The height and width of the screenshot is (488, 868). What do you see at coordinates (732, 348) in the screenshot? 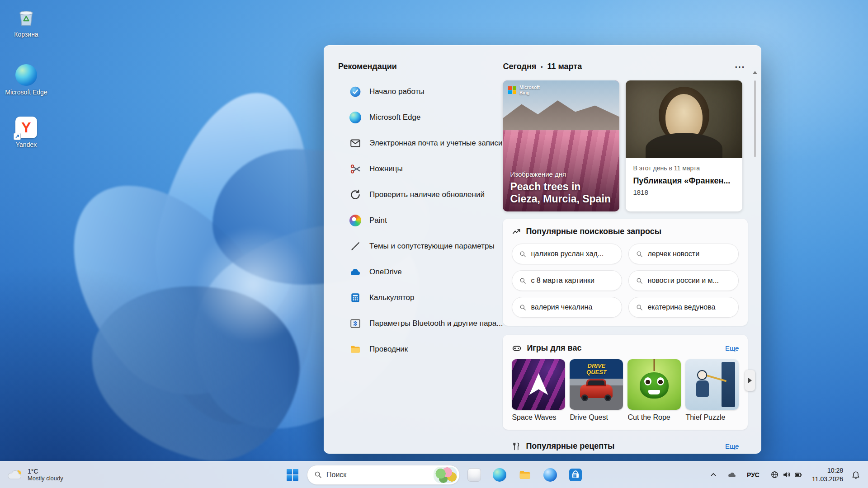
I see `games-more-link: Еще` at bounding box center [732, 348].